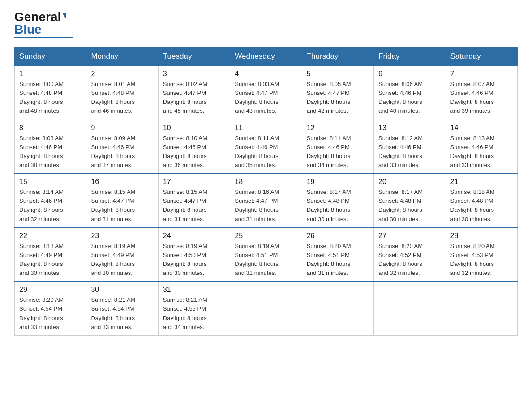  Describe the element at coordinates (50, 182) in the screenshot. I see `day-number: 15` at that location.